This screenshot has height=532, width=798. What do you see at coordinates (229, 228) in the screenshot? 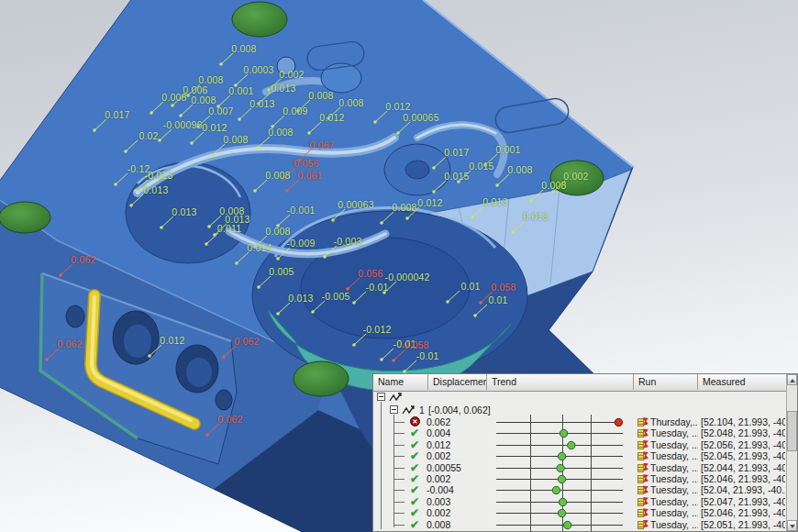
I see `deviation-label-pass: 0.011` at bounding box center [229, 228].